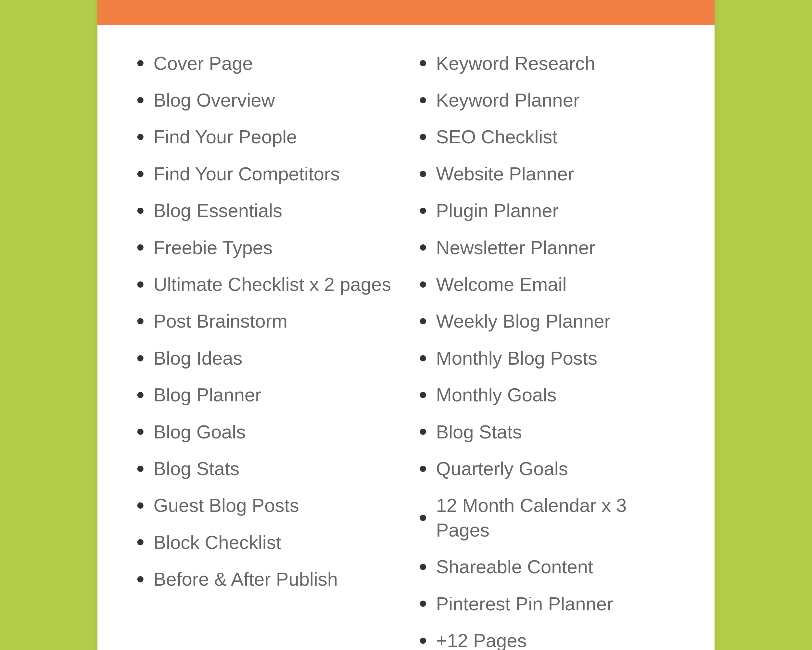  I want to click on list-item: +12 Pages, so click(547, 639).